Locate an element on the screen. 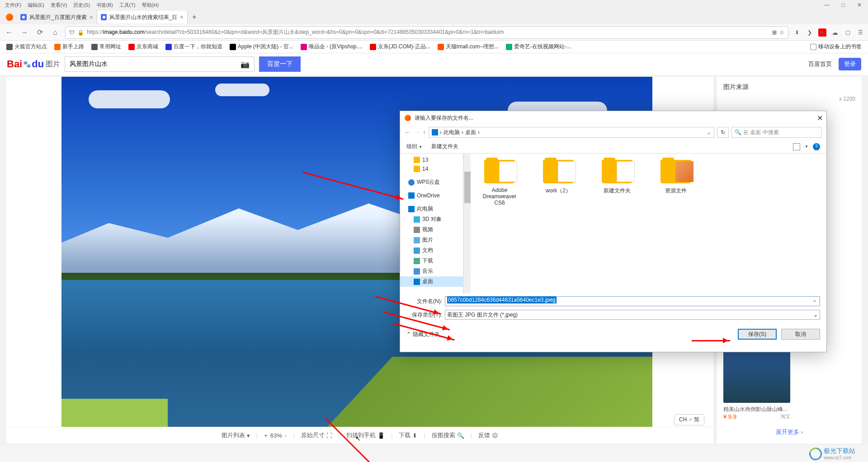 This screenshot has width=868, height=462. caret-down-icon: ⌄ is located at coordinates (815, 300).